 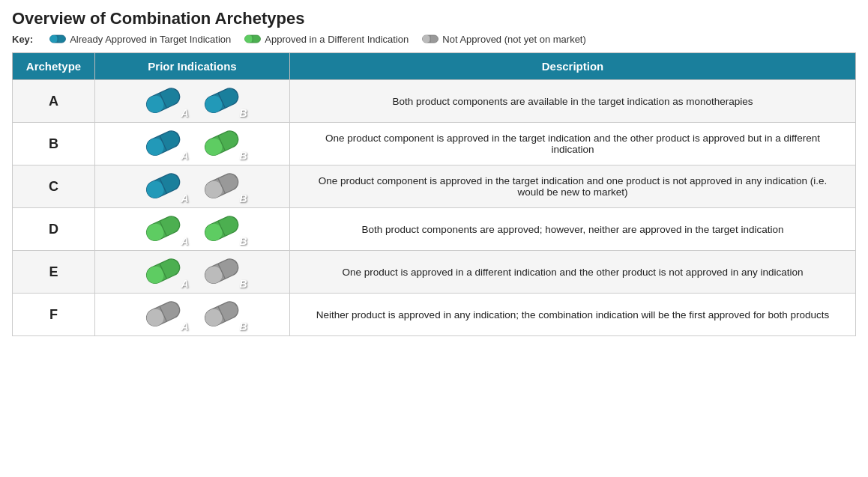 I want to click on gray-pill-icon, so click(x=430, y=39).